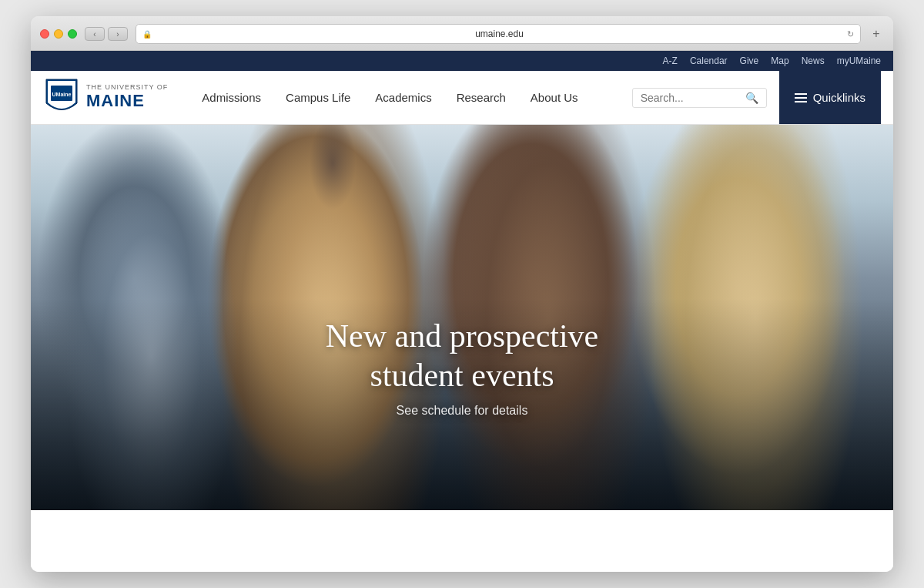  What do you see at coordinates (699, 98) in the screenshot?
I see `search-area: 🔍` at bounding box center [699, 98].